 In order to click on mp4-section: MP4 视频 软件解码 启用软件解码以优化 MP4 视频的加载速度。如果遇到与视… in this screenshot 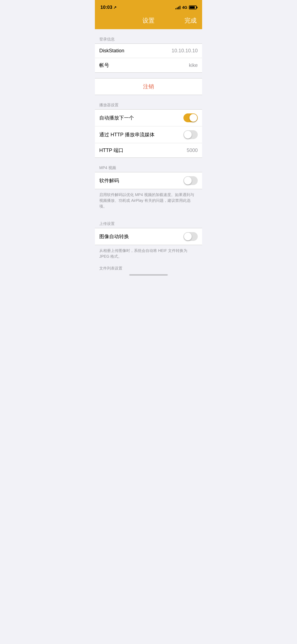, I will do `click(148, 188)`.